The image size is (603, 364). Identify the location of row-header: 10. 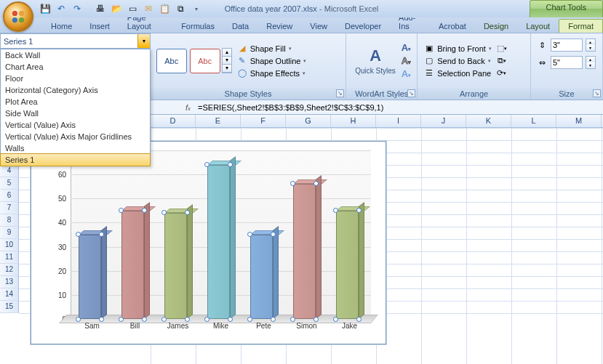
(9, 246).